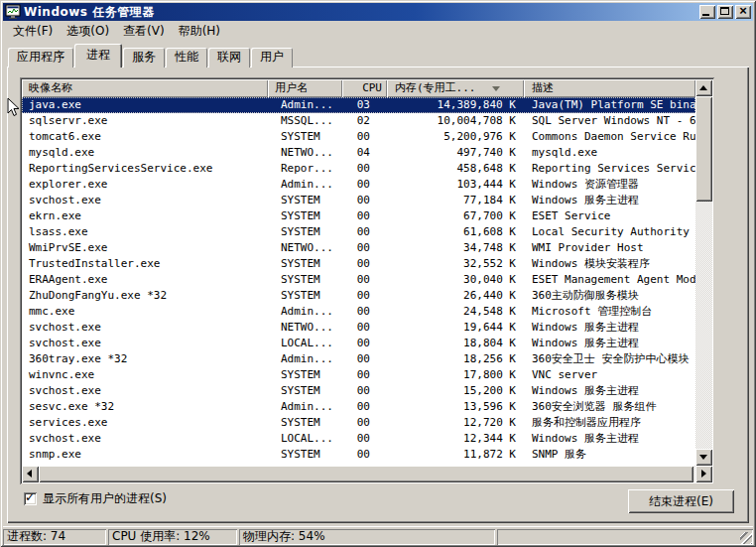  Describe the element at coordinates (145, 407) in the screenshot. I see `cell-image-name: sesvc.exe *32` at that location.